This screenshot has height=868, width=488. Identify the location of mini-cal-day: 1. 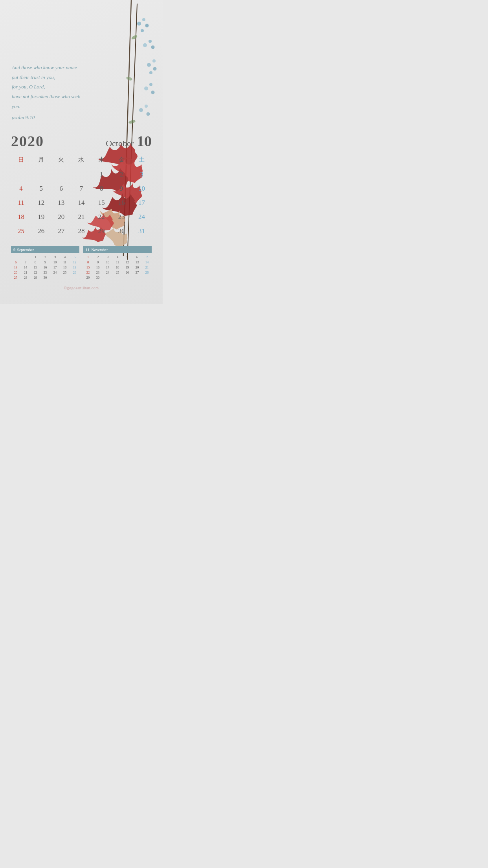
(88, 257).